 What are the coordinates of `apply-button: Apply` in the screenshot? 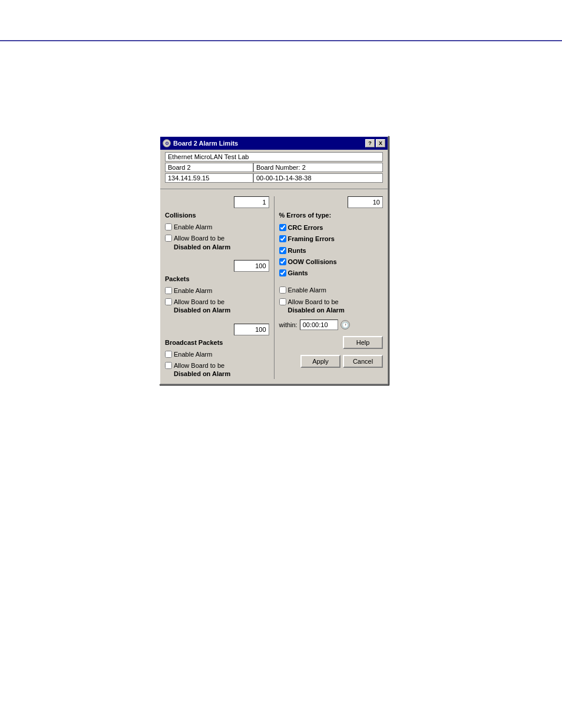 It's located at (320, 361).